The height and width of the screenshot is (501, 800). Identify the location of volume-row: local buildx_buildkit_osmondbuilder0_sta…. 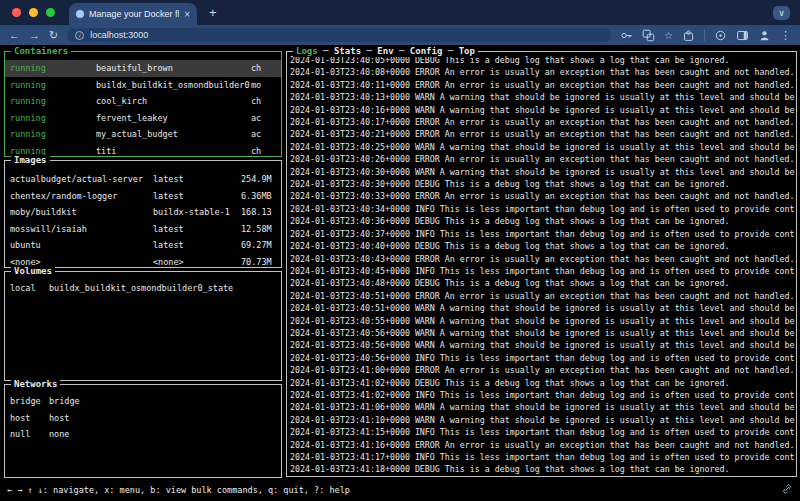
(143, 288).